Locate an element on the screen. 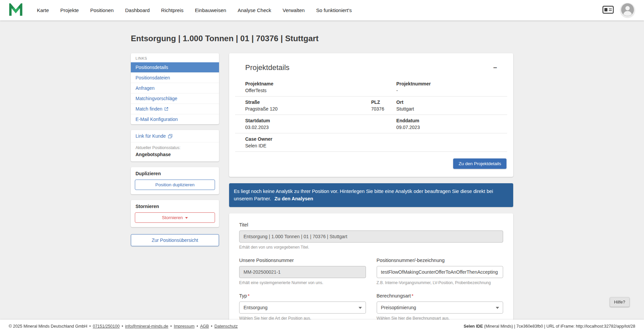 The width and height of the screenshot is (644, 333). bezeichnung-helper: Z.B. Interne-Vorgangsnummer, LV-Position… is located at coordinates (440, 283).